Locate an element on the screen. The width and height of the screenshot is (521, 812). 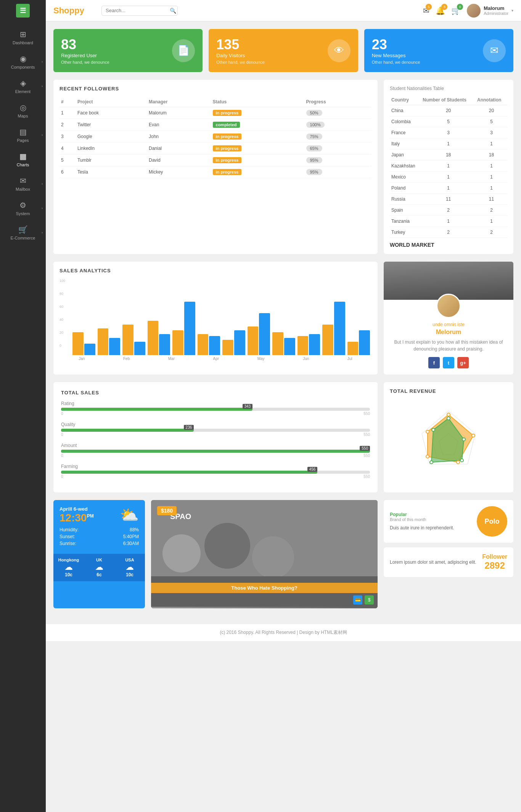
chart-y-axis: 100 80 60 40 20 0 is located at coordinates (63, 313).